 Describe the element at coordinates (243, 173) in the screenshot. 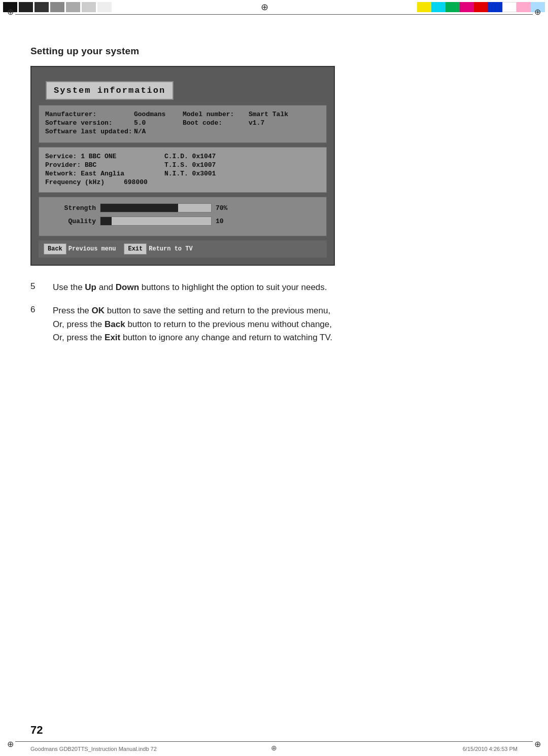

I see `nit-line: N.I.T. 0x3001` at that location.